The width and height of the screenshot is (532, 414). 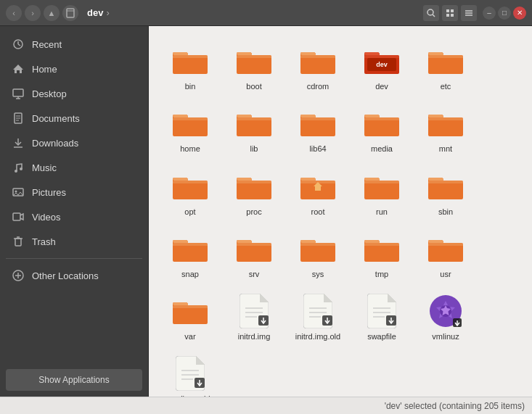 I want to click on file-label: mnt, so click(x=446, y=149).